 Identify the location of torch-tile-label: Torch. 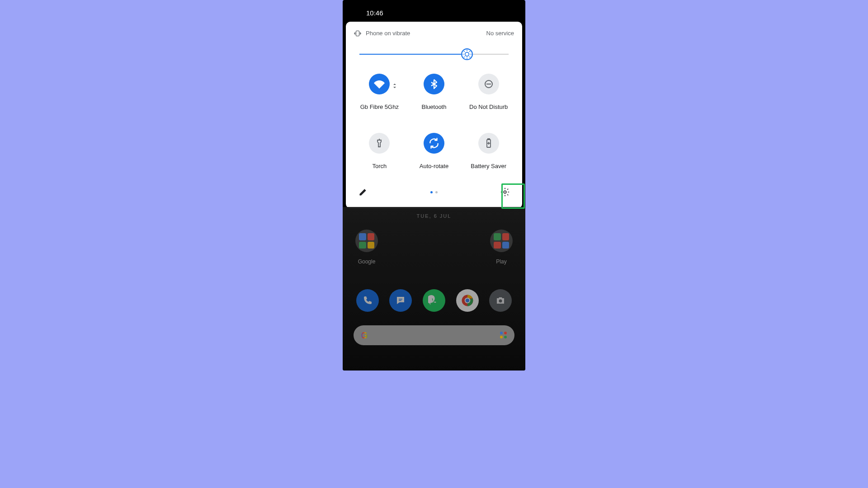
(379, 166).